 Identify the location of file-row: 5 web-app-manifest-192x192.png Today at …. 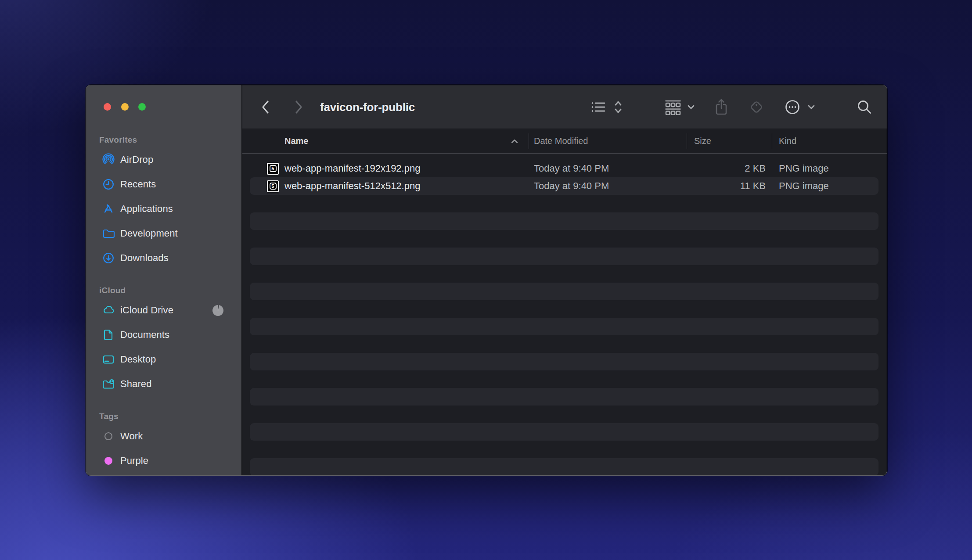
(565, 169).